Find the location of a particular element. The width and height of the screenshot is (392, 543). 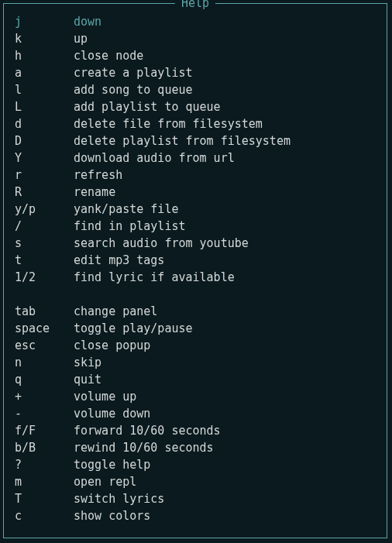

key-binding: n is located at coordinates (44, 363).